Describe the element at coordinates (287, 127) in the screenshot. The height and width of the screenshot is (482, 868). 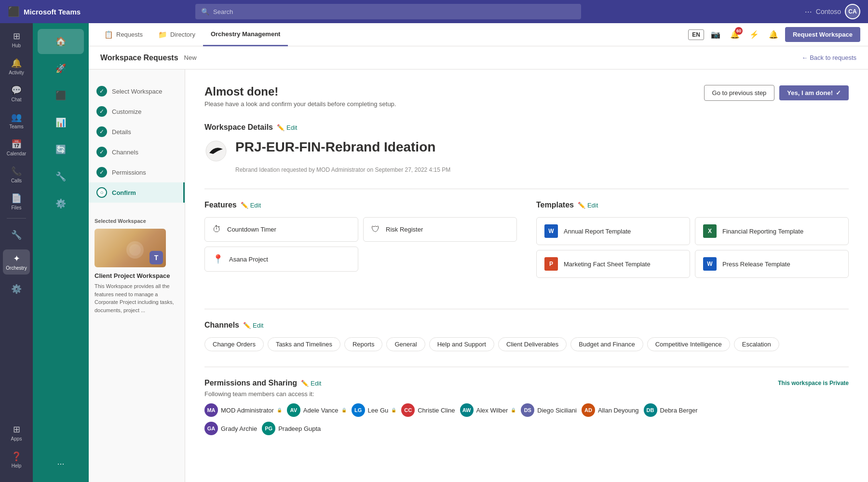
I see `workspace-details-edit-link: ✏️ Edit` at that location.